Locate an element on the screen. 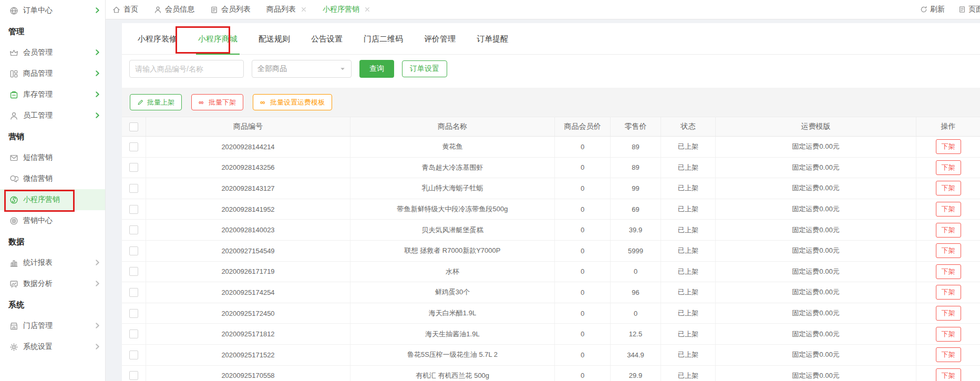  subtab: 小程序装修 is located at coordinates (158, 39).